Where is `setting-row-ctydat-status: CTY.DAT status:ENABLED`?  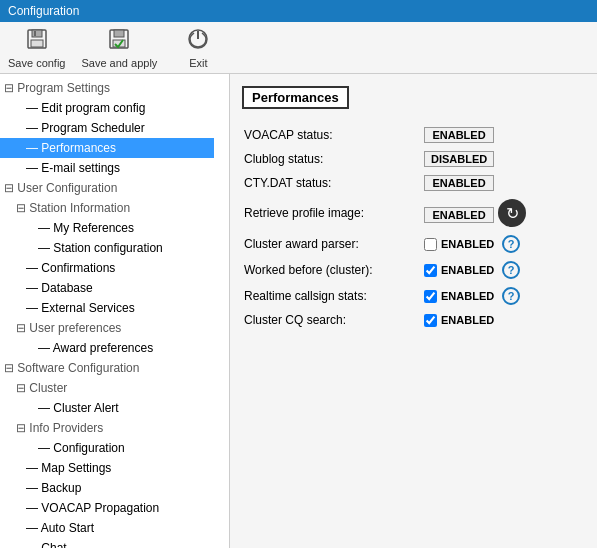 setting-row-ctydat-status: CTY.DAT status:ENABLED is located at coordinates (414, 183).